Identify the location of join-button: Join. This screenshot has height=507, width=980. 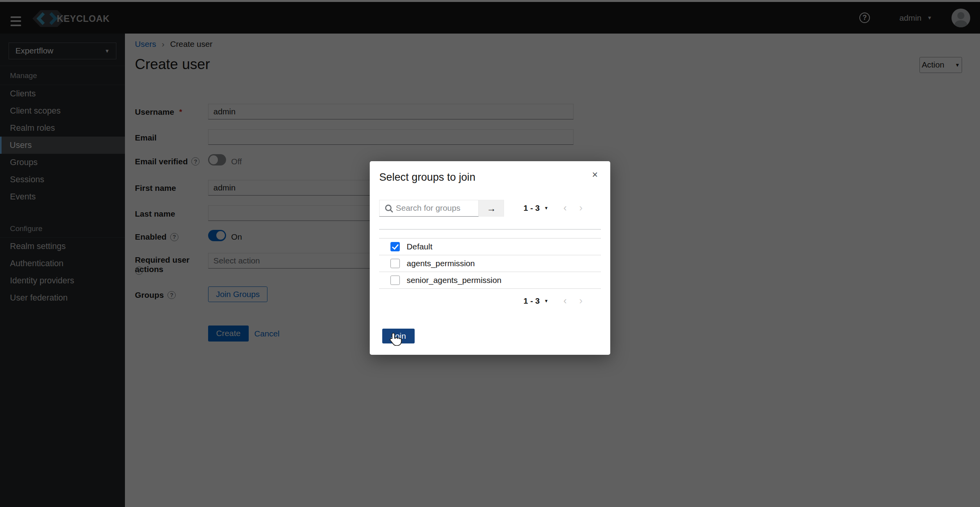
(398, 336).